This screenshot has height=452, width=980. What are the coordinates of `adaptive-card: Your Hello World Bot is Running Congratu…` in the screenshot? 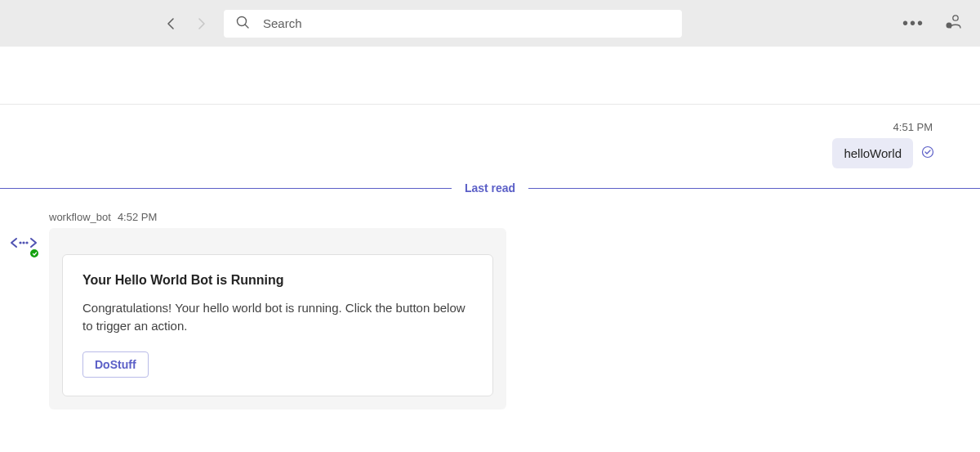 It's located at (278, 325).